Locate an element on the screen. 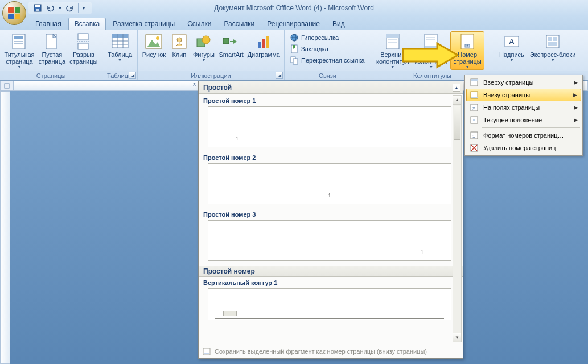  ruler-corner is located at coordinates (7, 86).